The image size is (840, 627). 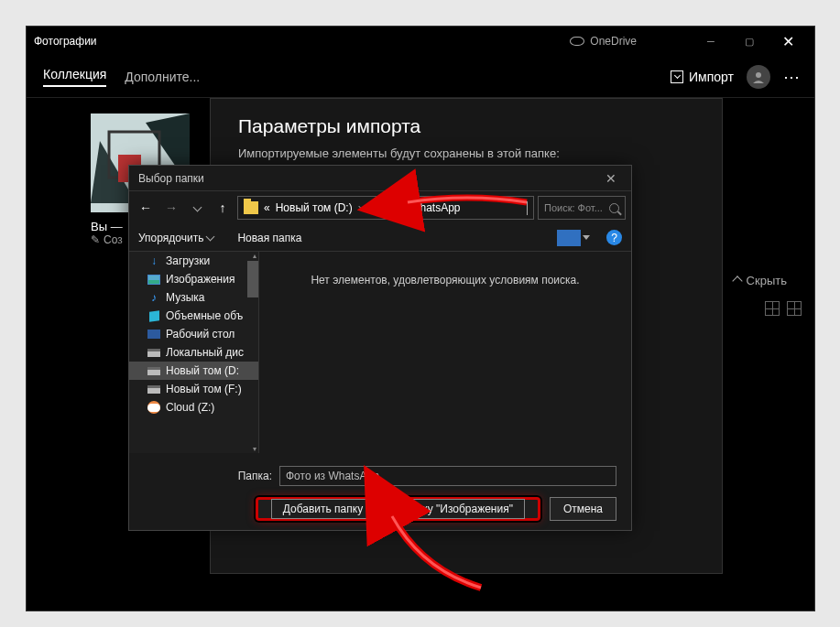 What do you see at coordinates (194, 334) in the screenshot?
I see `tree-item: Рабочий стол` at bounding box center [194, 334].